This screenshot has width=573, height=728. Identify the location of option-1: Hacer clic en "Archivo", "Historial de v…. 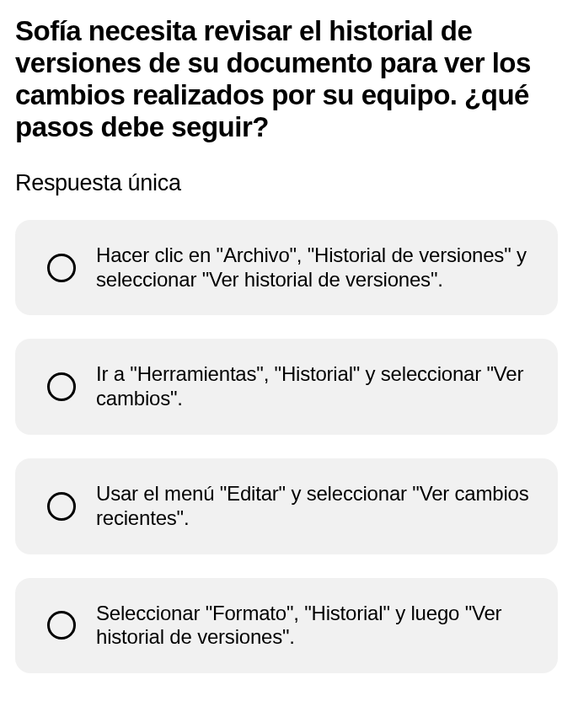
(286, 268).